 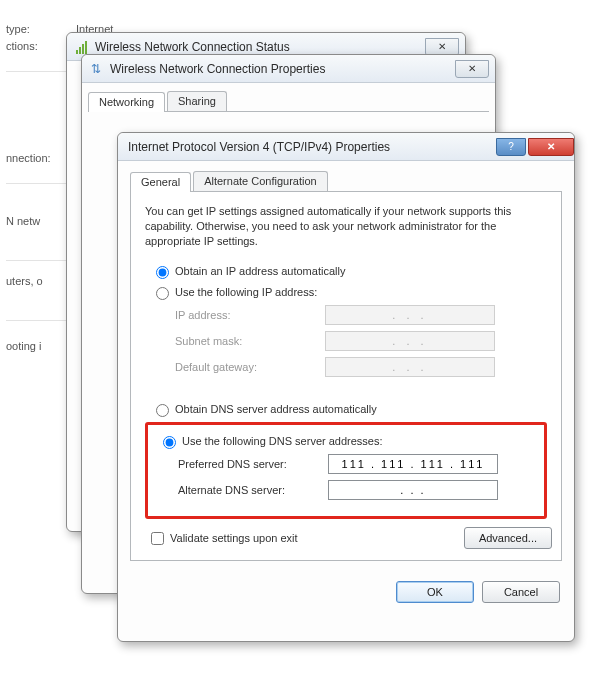 What do you see at coordinates (192, 47) in the screenshot?
I see `title-status: Wireless Network Connection Status` at bounding box center [192, 47].